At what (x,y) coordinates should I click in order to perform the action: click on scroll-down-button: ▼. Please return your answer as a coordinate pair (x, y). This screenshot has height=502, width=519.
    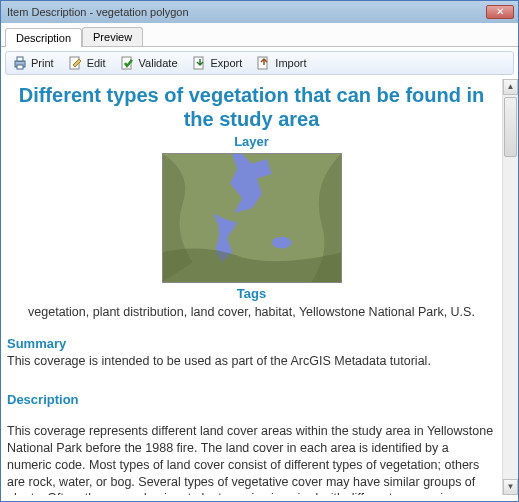
    Looking at the image, I should click on (510, 487).